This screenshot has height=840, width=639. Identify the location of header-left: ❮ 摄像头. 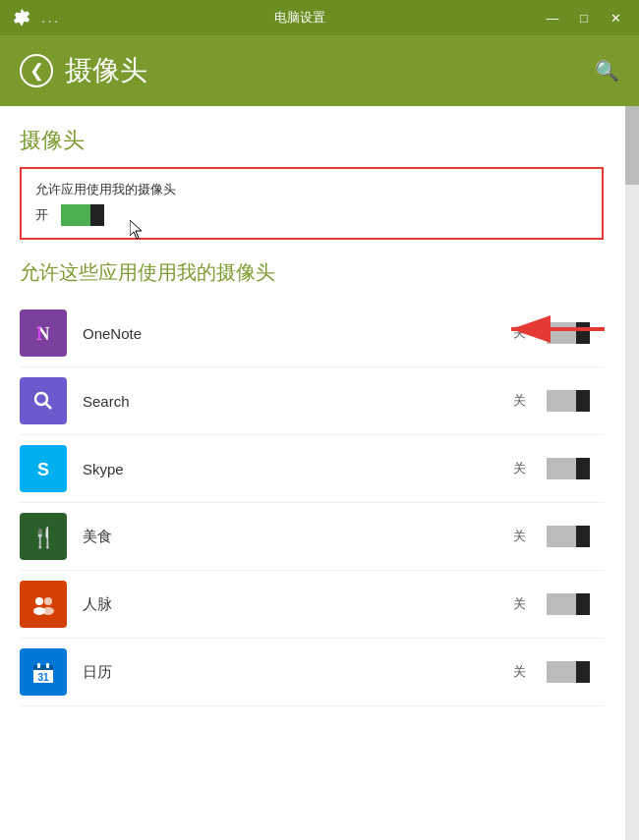
(84, 71).